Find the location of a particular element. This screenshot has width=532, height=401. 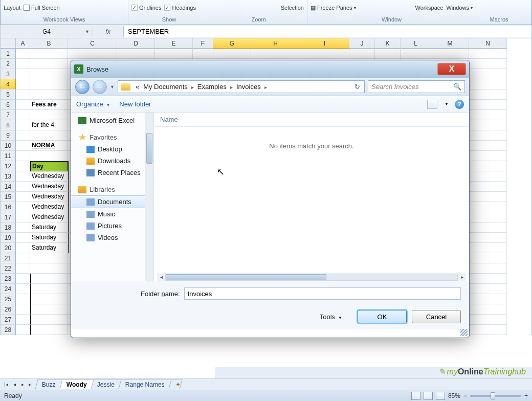

col-header-F: F is located at coordinates (203, 43).